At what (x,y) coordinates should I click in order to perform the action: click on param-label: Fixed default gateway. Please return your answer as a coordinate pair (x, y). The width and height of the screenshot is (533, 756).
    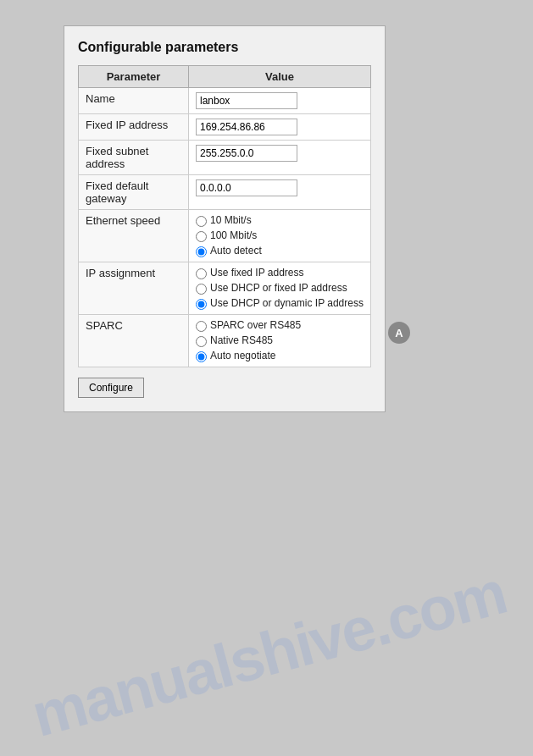
    Looking at the image, I should click on (134, 193).